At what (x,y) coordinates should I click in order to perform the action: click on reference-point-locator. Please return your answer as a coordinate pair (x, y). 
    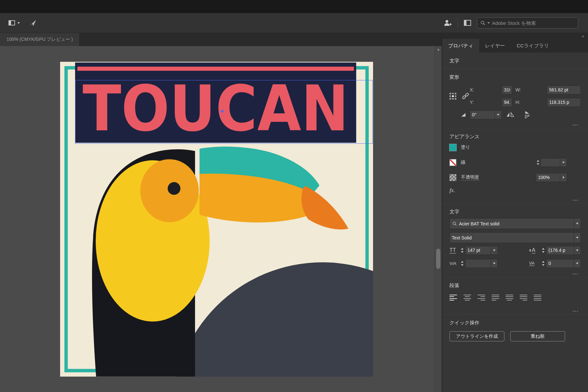
    Looking at the image, I should click on (453, 96).